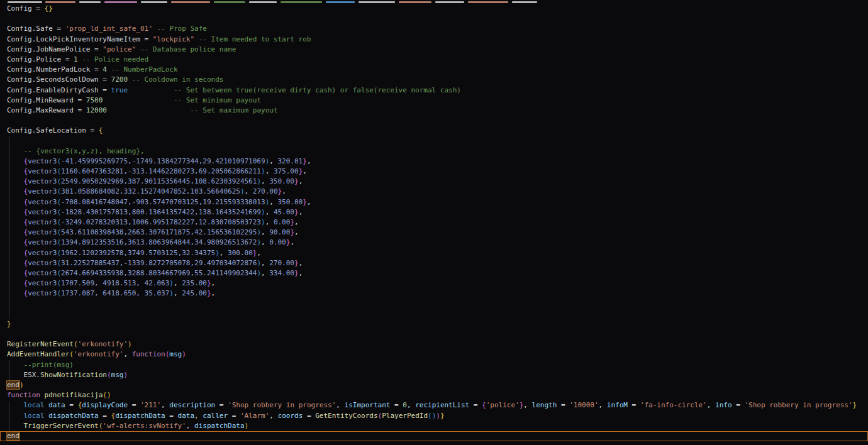 This screenshot has width=868, height=445. Describe the element at coordinates (186, 416) in the screenshot. I see `code-token: data` at that location.